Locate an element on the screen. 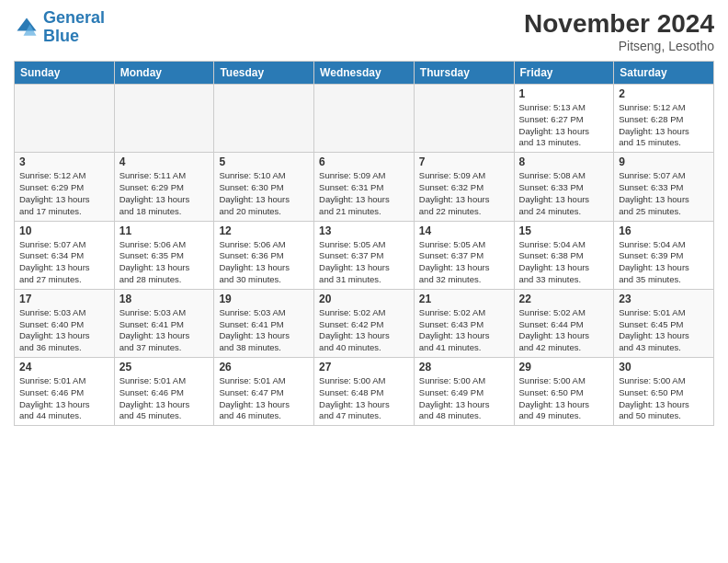  day-info: Sunrise: 5:09 AM Sunset: 6:32 PM Dayligh… is located at coordinates (464, 193).